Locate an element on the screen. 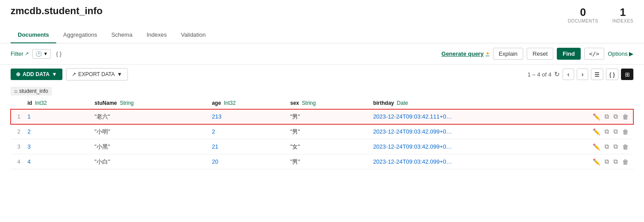 Image resolution: width=644 pixels, height=222 pixels. id-link: 3 is located at coordinates (29, 147).